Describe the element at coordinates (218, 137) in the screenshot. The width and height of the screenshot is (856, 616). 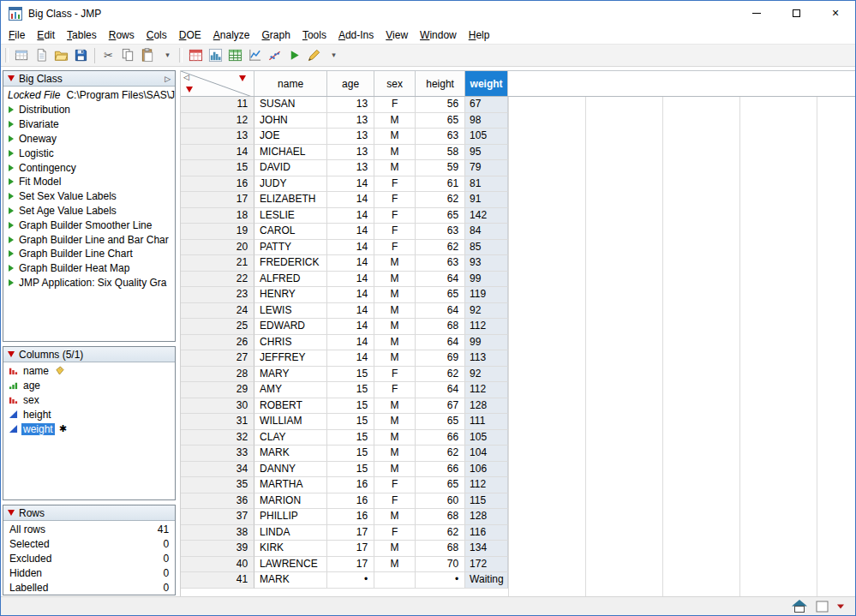
I see `row-number: 13` at that location.